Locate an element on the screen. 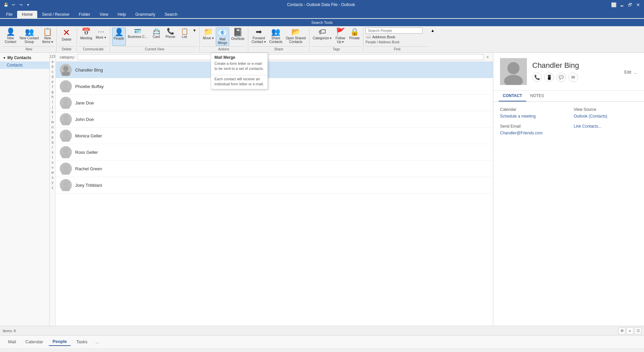 This screenshot has width=644, height=352. index-k: k is located at coordinates (52, 112).